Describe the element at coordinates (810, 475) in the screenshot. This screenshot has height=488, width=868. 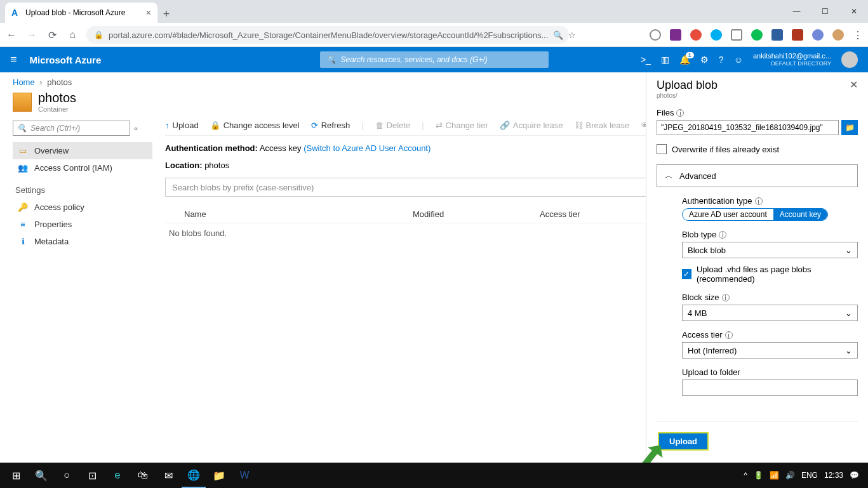
I see `lang-indicator: ENG` at that location.